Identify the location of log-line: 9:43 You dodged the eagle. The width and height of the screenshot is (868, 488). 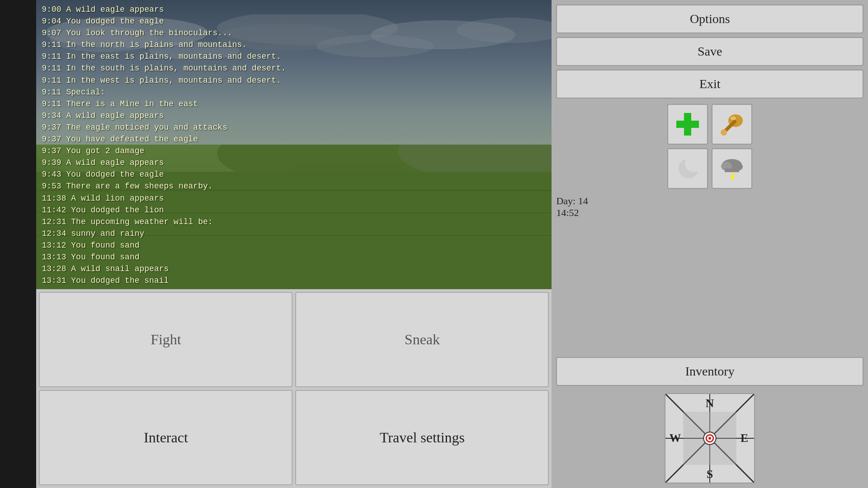
(294, 174).